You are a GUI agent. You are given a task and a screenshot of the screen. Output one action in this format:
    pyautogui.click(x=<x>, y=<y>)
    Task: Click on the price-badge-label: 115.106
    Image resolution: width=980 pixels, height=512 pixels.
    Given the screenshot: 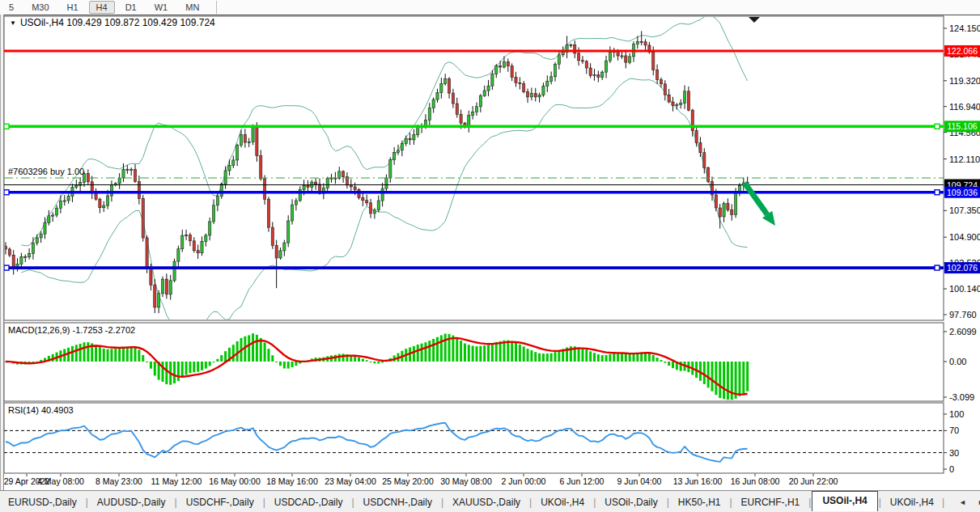 What is the action you would take?
    pyautogui.click(x=961, y=126)
    